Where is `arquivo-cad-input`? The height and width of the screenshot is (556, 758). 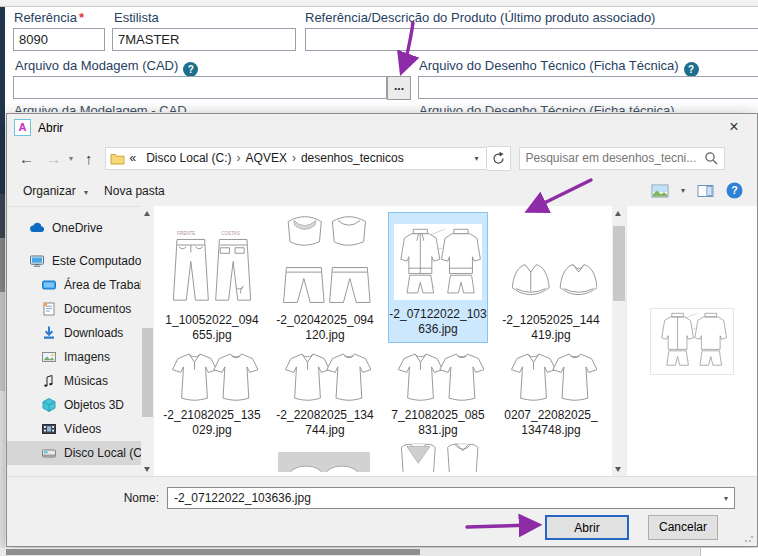 arquivo-cad-input is located at coordinates (200, 88).